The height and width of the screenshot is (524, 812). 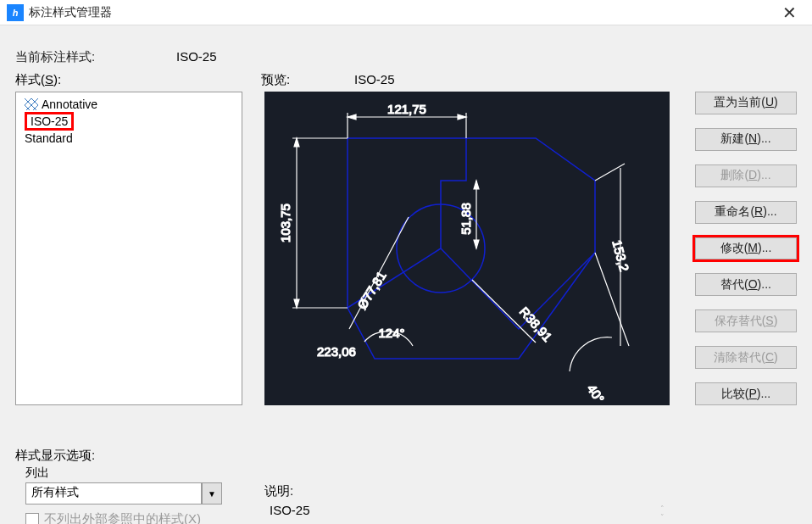 What do you see at coordinates (212, 493) in the screenshot?
I see `chevron-down-icon: ▼` at bounding box center [212, 493].